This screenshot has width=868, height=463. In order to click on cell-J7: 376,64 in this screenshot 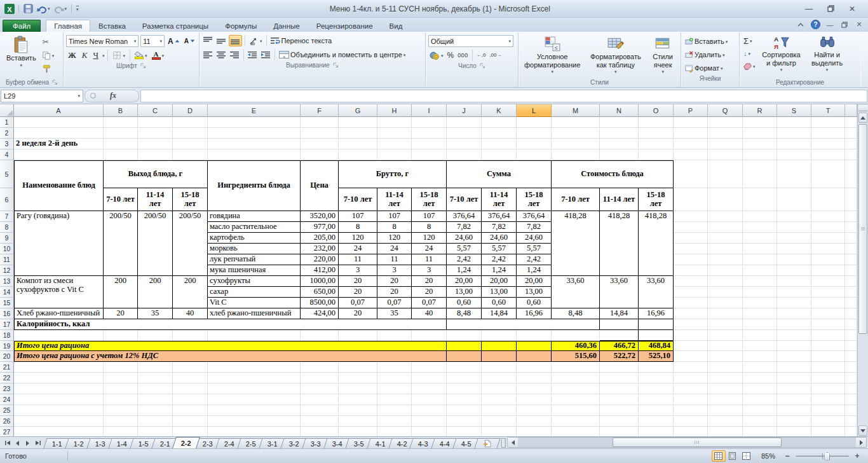, I will do `click(464, 216)`.